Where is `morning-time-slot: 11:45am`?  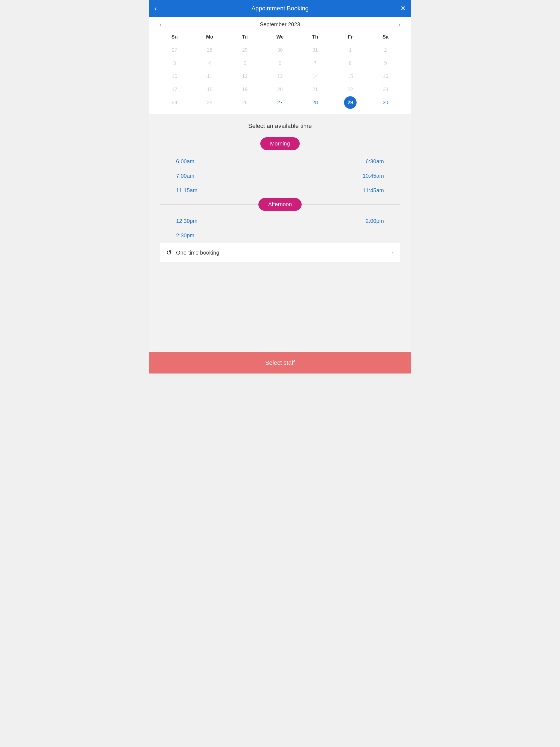
morning-time-slot: 11:45am is located at coordinates (335, 190).